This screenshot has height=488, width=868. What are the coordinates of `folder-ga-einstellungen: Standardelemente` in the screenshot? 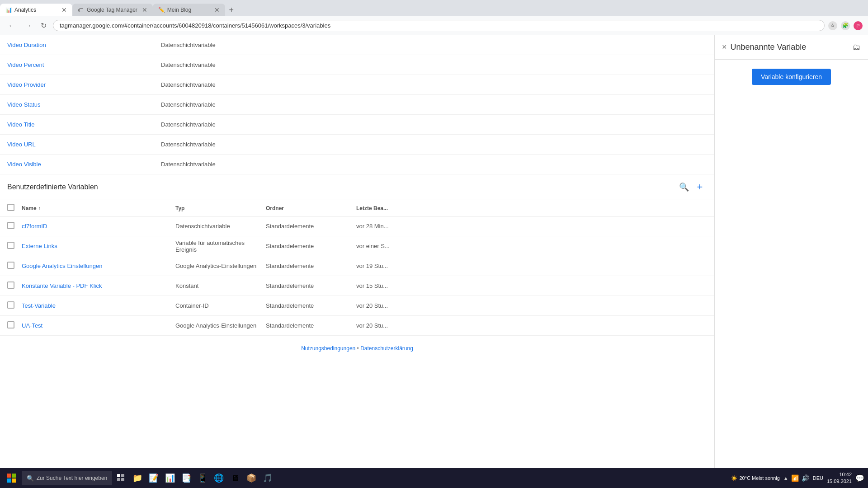 It's located at (311, 266).